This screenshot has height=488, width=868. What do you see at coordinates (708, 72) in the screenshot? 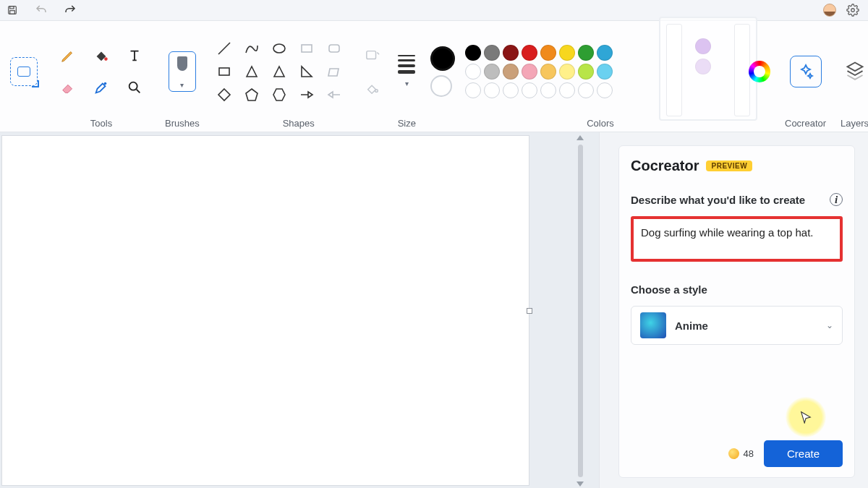
I see `color-overlay-obstruction` at bounding box center [708, 72].